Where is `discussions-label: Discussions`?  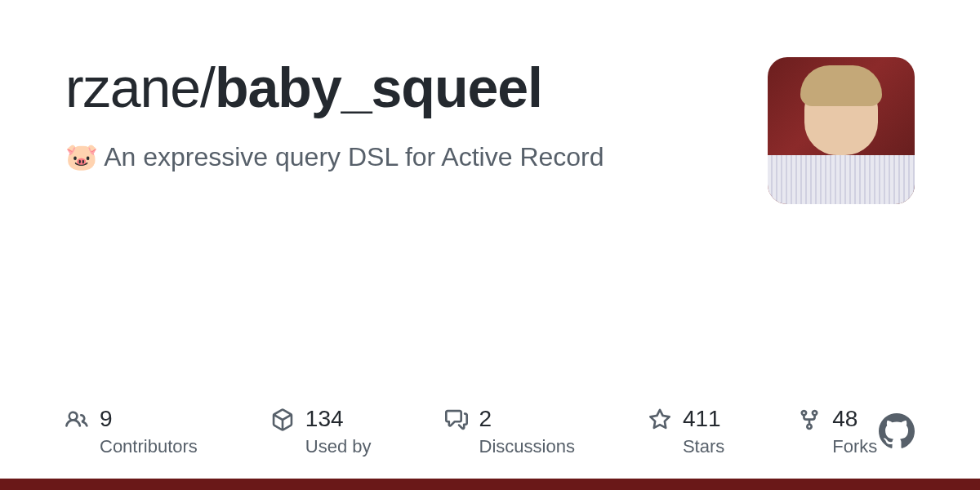 discussions-label: Discussions is located at coordinates (528, 447).